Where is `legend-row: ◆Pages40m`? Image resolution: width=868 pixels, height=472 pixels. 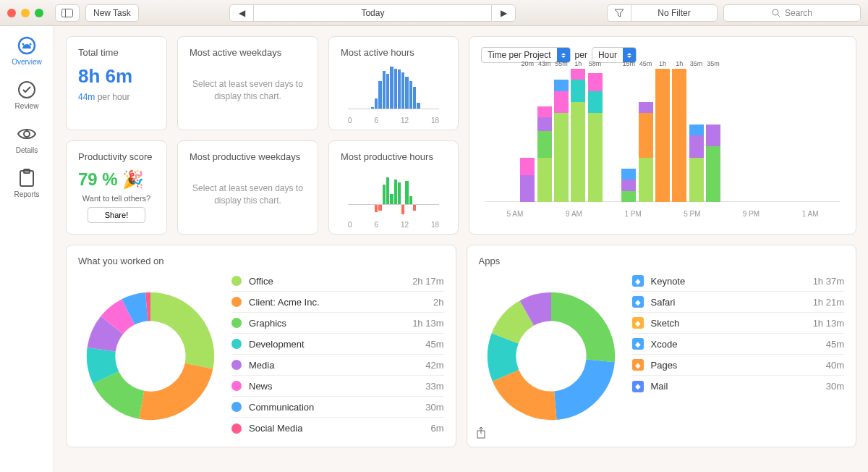 legend-row: ◆Pages40m is located at coordinates (739, 365).